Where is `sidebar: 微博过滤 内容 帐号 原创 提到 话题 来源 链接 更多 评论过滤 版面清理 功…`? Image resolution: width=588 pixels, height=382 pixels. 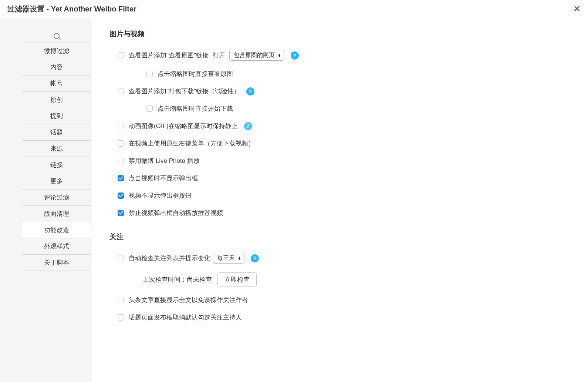
sidebar: 微博过滤 内容 帐号 原创 提到 话题 来源 链接 更多 评论过滤 版面清理 功… is located at coordinates (45, 200).